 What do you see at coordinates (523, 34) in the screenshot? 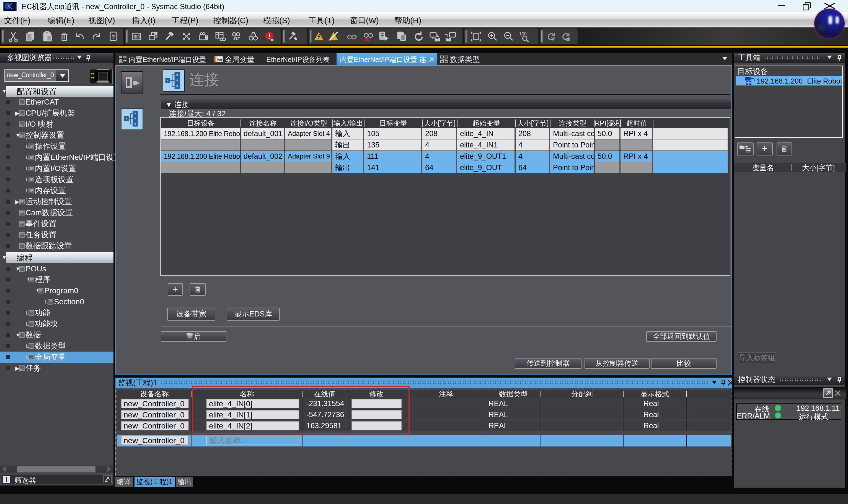
I see `svg-text: 100` at bounding box center [523, 34].